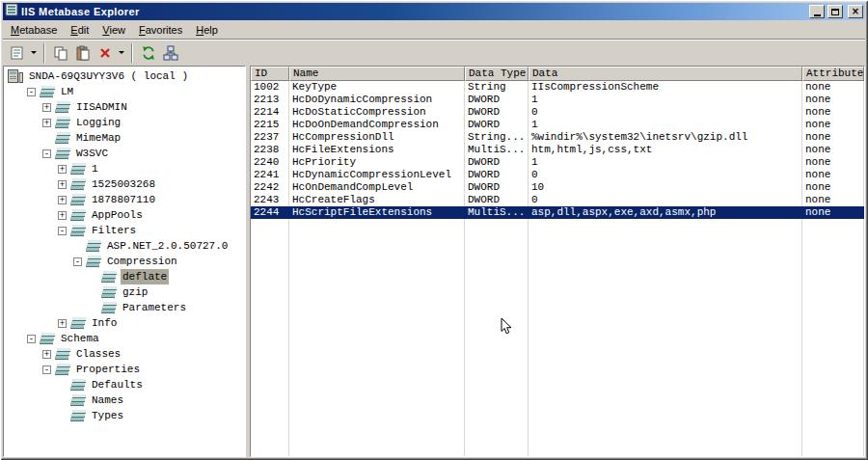  Describe the element at coordinates (124, 122) in the screenshot. I see `tree-item-logging: + Logging` at that location.